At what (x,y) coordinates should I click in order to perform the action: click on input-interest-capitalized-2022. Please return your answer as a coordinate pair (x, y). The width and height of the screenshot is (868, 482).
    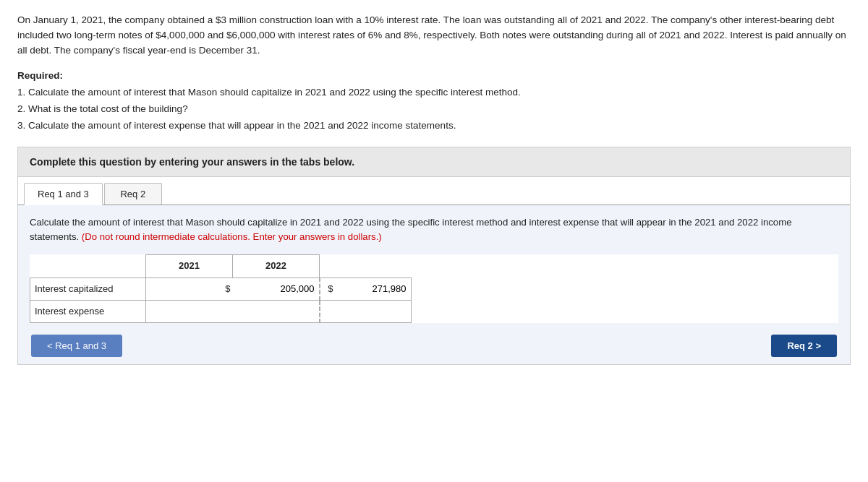
    Looking at the image, I should click on (374, 289).